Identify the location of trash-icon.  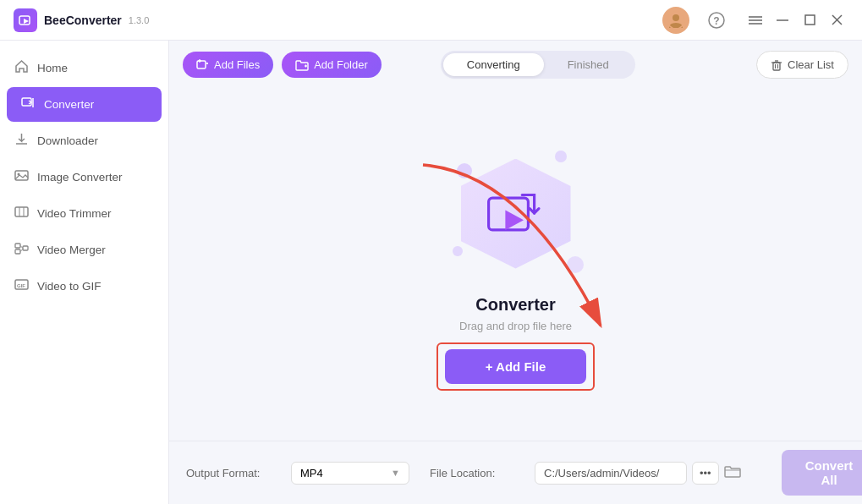
(777, 65).